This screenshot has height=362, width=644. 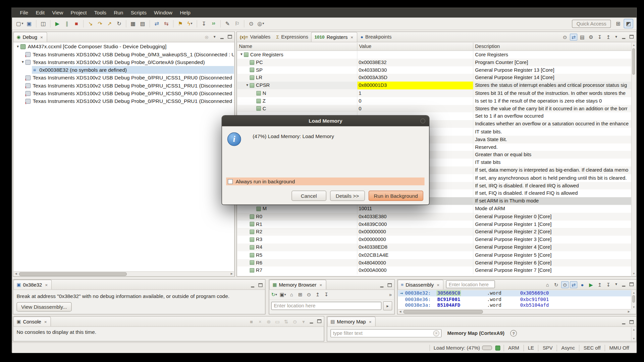 I want to click on open-perspective-icon: ⊞, so click(x=618, y=23).